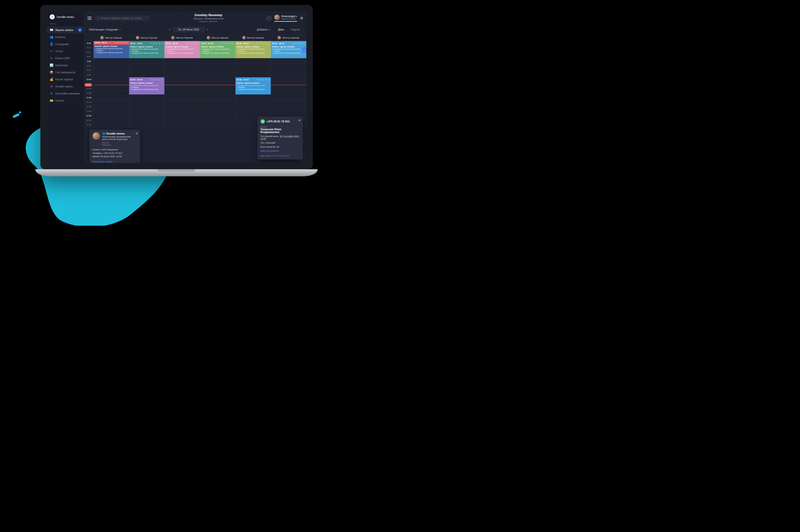 This screenshot has width=800, height=532. Describe the element at coordinates (189, 30) in the screenshot. I see `current-date: Пн, 08 Июня 2020` at that location.